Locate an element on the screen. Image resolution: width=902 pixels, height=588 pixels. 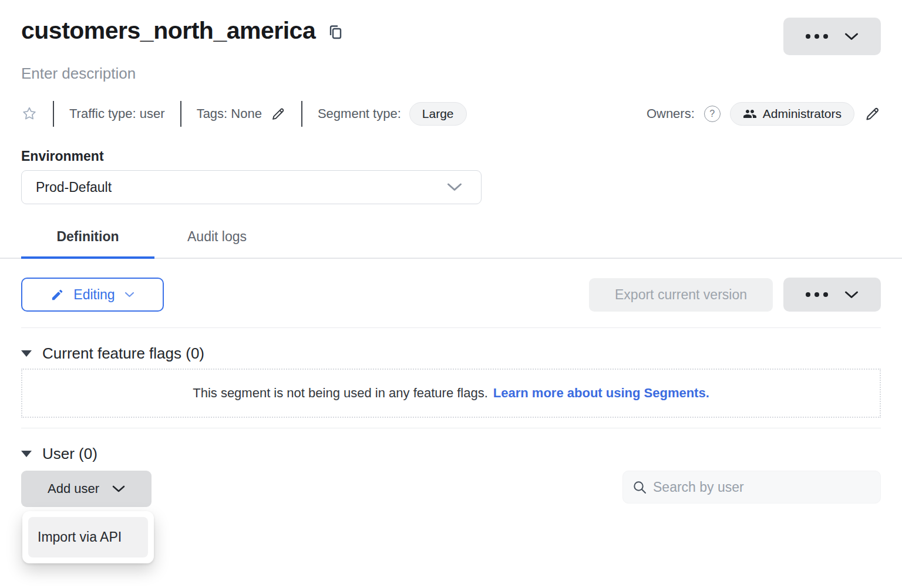
tab-bar: Definition Audit logs is located at coordinates (451, 242).